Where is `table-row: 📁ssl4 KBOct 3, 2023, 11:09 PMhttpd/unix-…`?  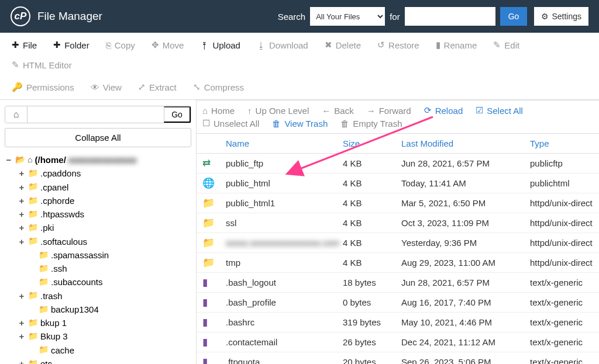 table-row: 📁ssl4 KBOct 3, 2023, 11:09 PMhttpd/unix-… is located at coordinates (398, 223).